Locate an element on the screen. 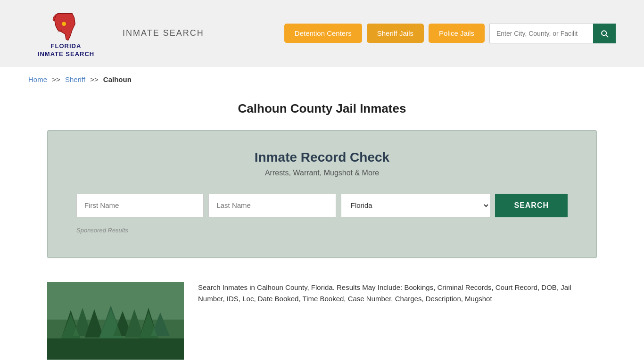  breadcrumb-current: Calhoun is located at coordinates (117, 79).